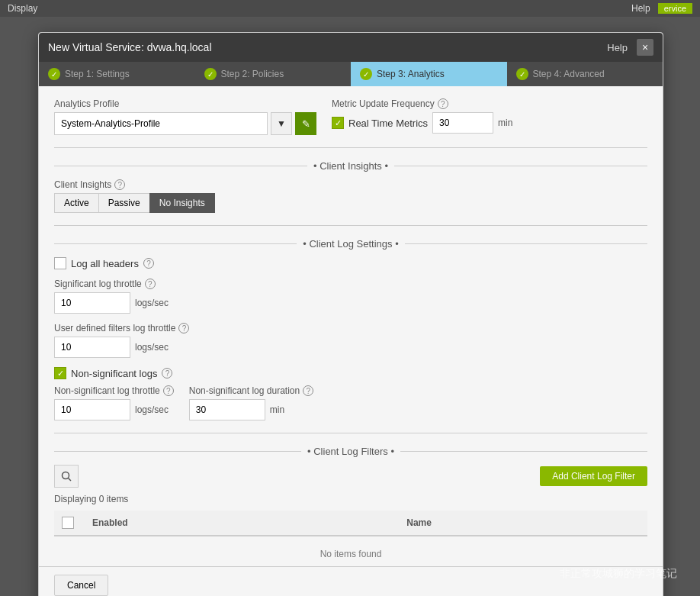  I want to click on filters-table-header-row: Enabled Name, so click(351, 524).